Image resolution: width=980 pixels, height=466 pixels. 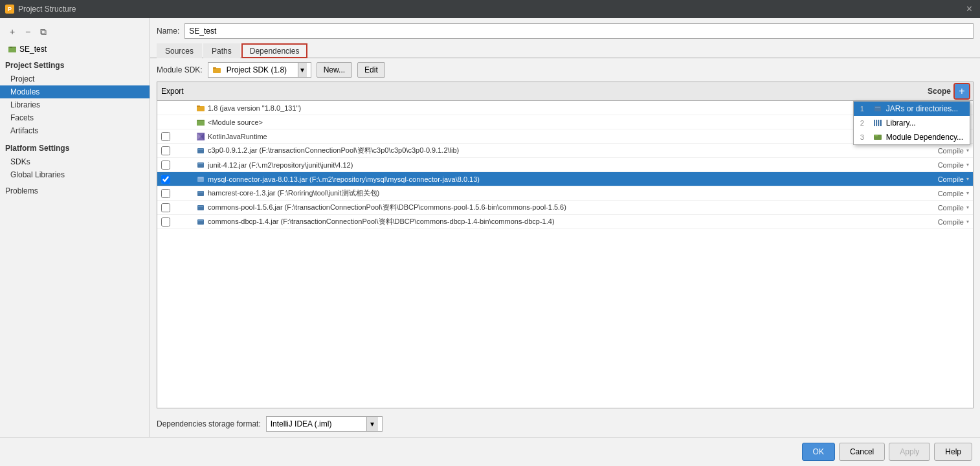 What do you see at coordinates (565, 108) in the screenshot?
I see `dep-row-jdk: 1.8 (java version "1.8.0_131")` at bounding box center [565, 108].